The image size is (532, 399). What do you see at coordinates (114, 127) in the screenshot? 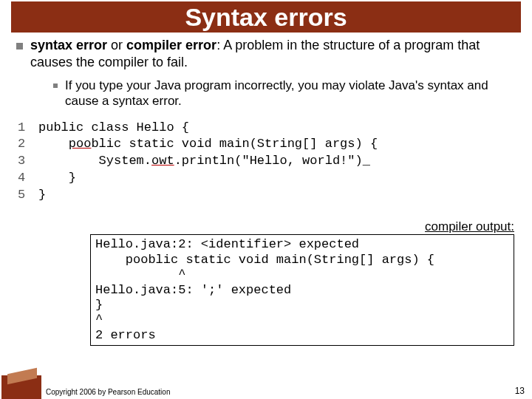
I see `code-pre: public class Hello {` at bounding box center [114, 127].